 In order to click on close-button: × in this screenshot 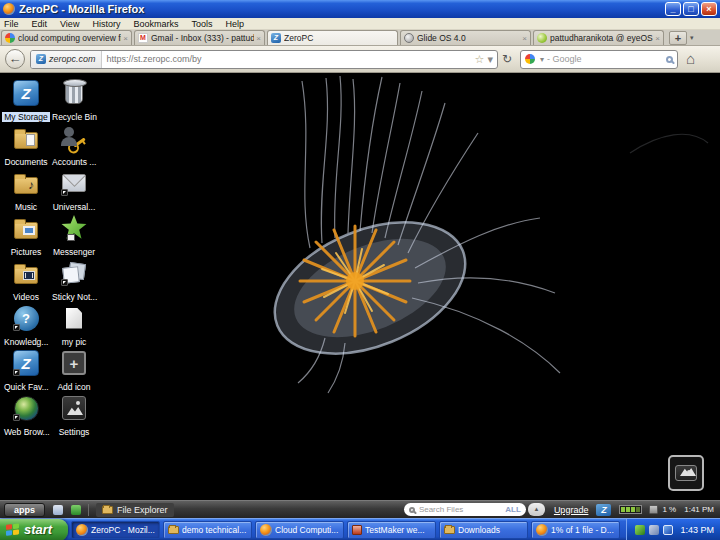, I will do `click(709, 9)`.